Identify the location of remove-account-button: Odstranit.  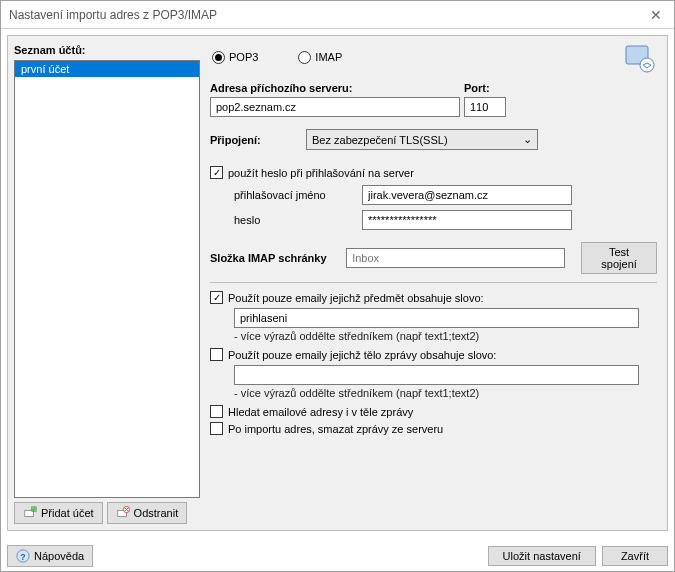
(148, 513).